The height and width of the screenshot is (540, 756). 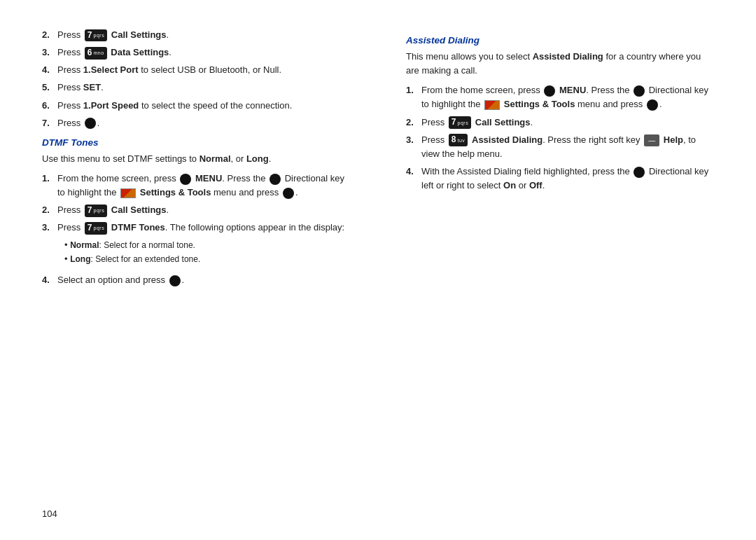 What do you see at coordinates (560, 64) in the screenshot?
I see `assisted-dialing-intro: This menu allows you to select Assisted …` at bounding box center [560, 64].